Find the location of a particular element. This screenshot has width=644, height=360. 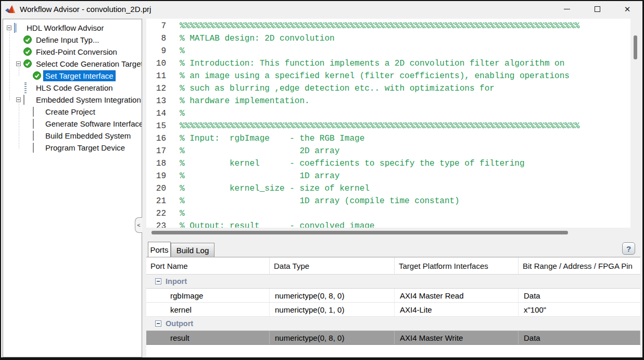

vertical-scrollbar-thumb is located at coordinates (635, 47).